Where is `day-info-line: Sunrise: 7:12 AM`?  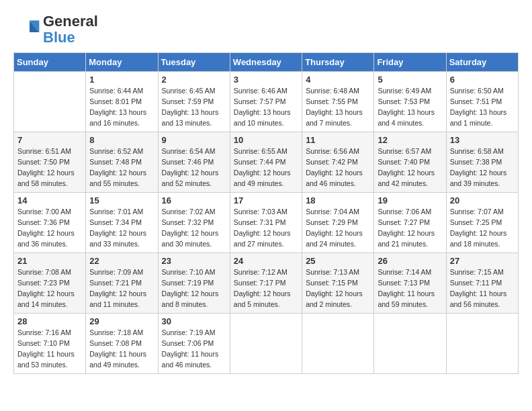 day-info-line: Sunrise: 7:12 AM is located at coordinates (266, 273).